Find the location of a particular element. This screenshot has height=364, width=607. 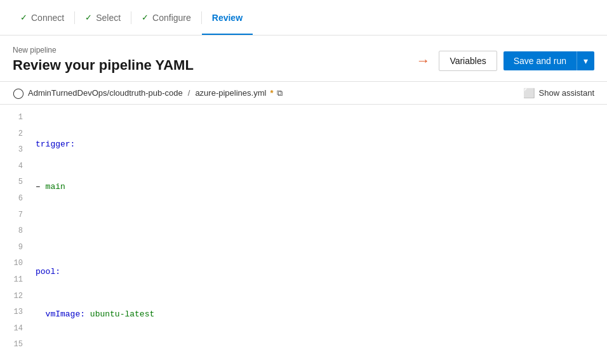

show-assistant-button: ⬜ Show assistant is located at coordinates (559, 93).